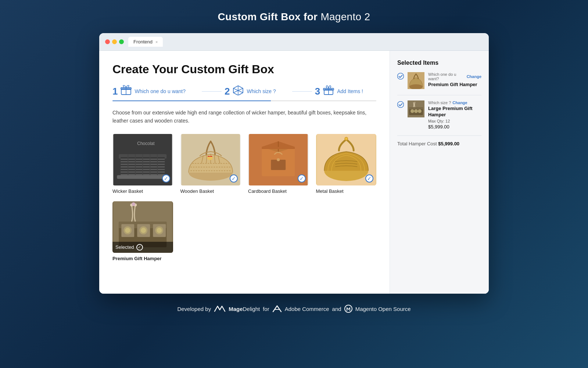  I want to click on product-card-premium: Selected ✓ Premium Gift Hamper, so click(143, 231).